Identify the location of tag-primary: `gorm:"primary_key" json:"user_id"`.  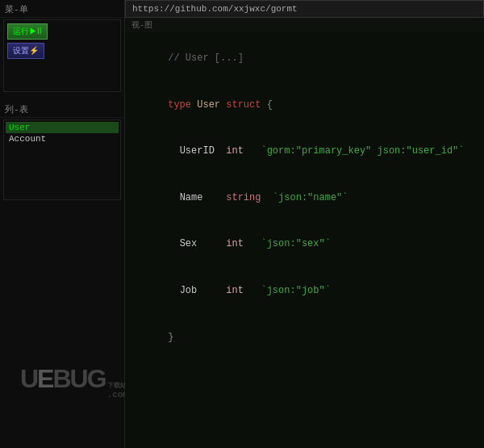
(362, 151).